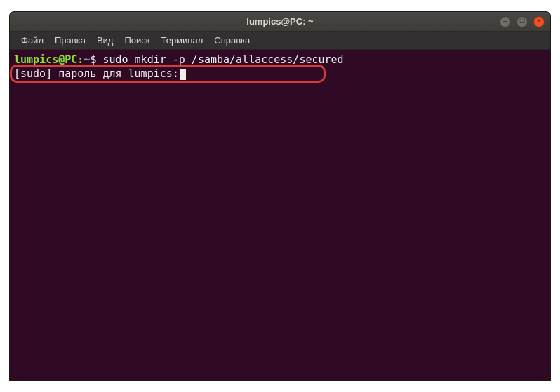 The height and width of the screenshot is (392, 560). Describe the element at coordinates (97, 74) in the screenshot. I see `sudo-password-prompt: [sudo] пароль для lumpics:` at that location.